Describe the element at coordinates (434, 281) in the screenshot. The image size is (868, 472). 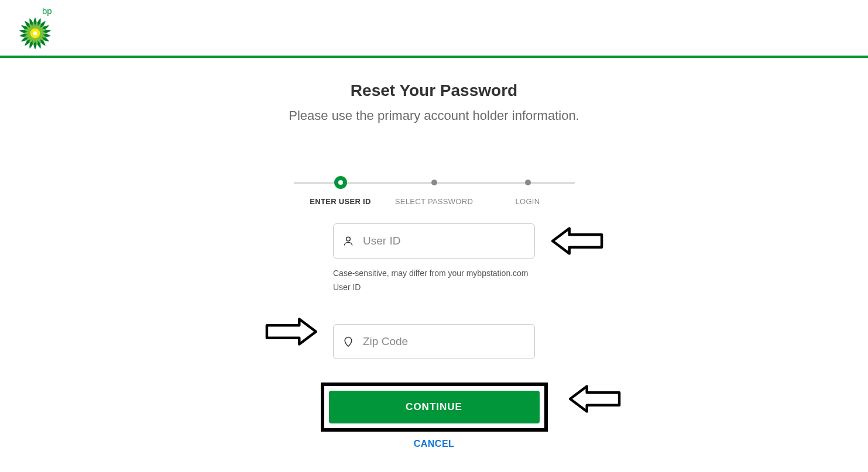
I see `user-id-hint: Case-sensitive, may differ from your myb…` at that location.